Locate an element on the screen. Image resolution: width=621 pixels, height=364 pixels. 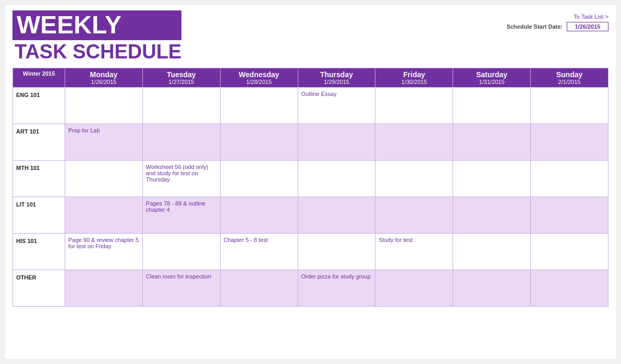
day-date-friday: 1/30/2015 is located at coordinates (414, 82).